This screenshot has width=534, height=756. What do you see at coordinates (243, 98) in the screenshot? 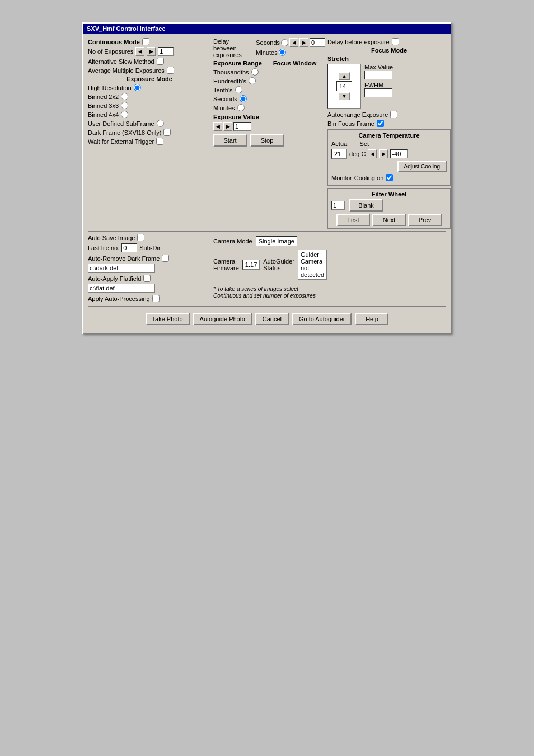
I see `seconds-range-radio` at bounding box center [243, 98].